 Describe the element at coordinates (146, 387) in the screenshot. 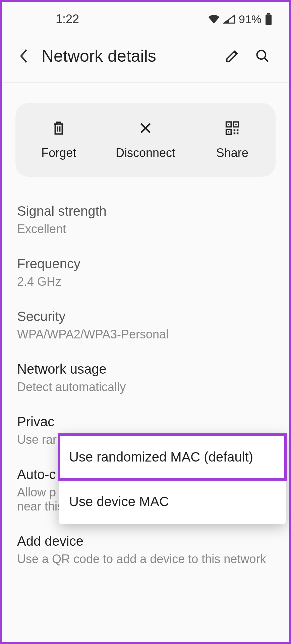

I see `setting-value: Detect automatically` at that location.